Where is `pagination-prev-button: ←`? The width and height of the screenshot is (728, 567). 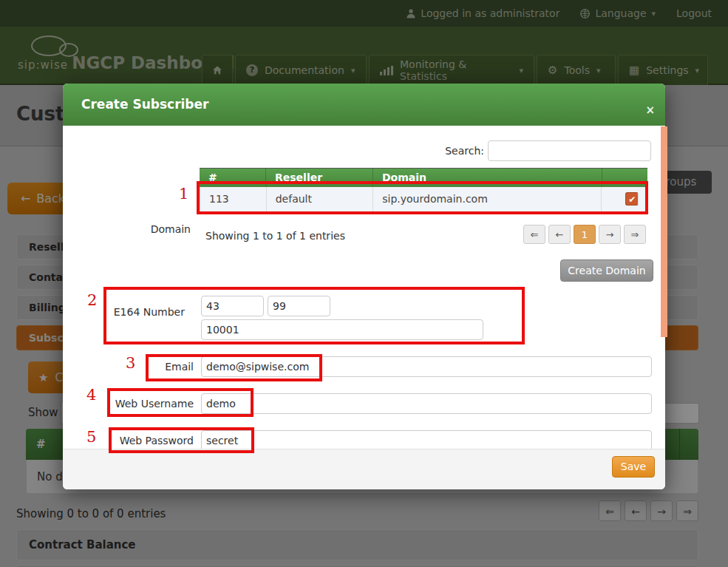
pagination-prev-button: ← is located at coordinates (559, 234).